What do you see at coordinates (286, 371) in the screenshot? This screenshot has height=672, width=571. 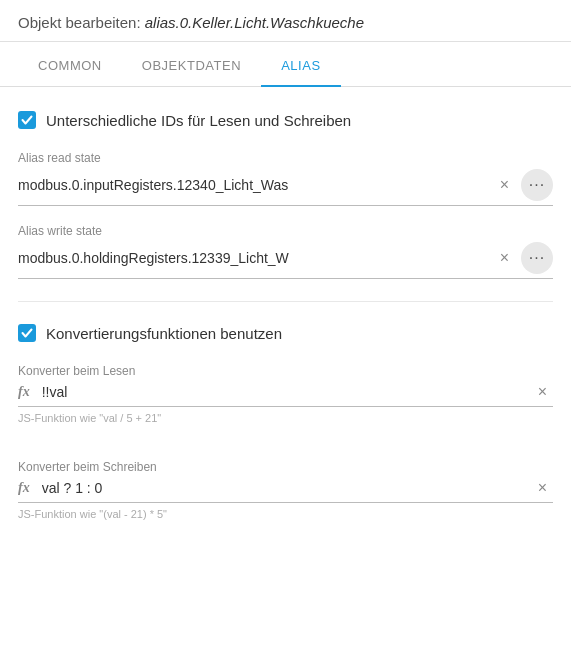 I see `converter-read-label: Konverter beim Lesen` at bounding box center [286, 371].